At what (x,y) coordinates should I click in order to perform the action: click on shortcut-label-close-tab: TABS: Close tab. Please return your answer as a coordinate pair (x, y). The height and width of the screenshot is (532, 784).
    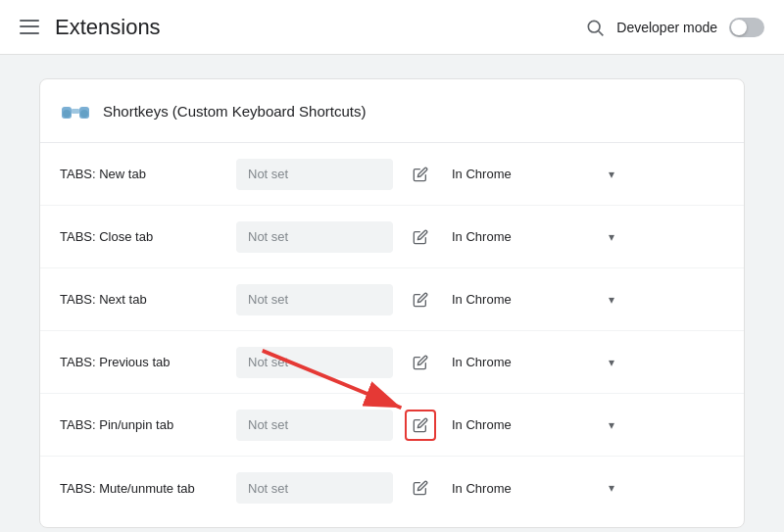
    Looking at the image, I should click on (148, 237).